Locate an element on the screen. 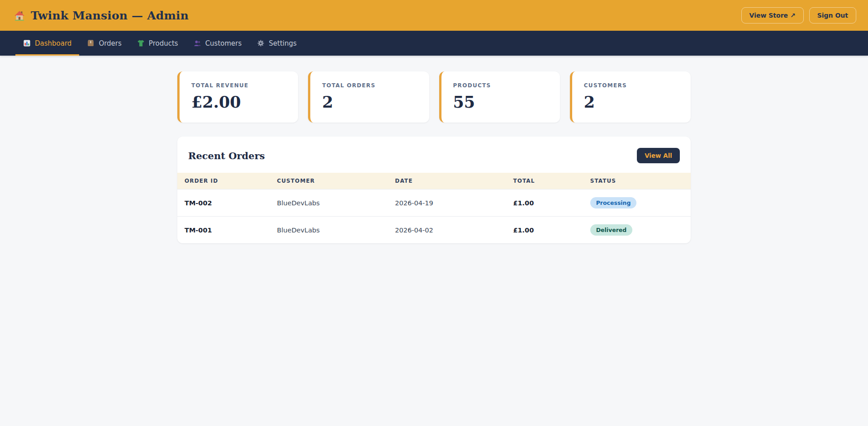  tab-label: Orders is located at coordinates (110, 43).